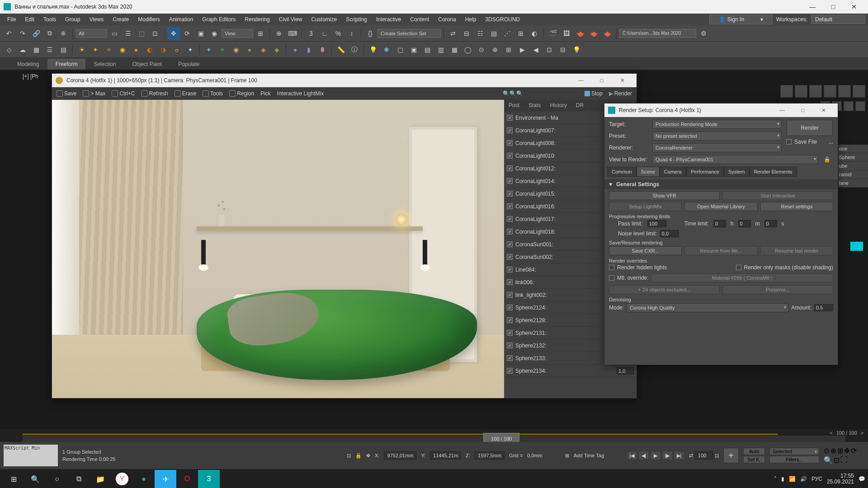 The width and height of the screenshot is (868, 488). Describe the element at coordinates (66, 94) in the screenshot. I see `vfb-save: Save` at that location.